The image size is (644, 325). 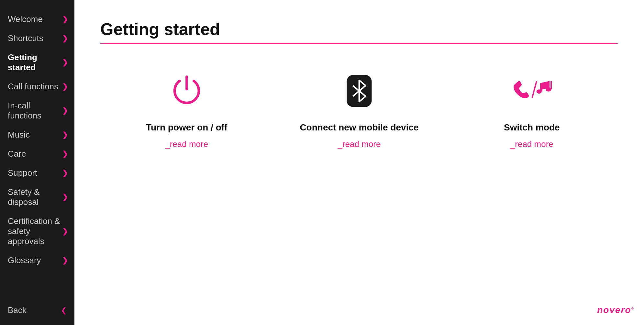 What do you see at coordinates (37, 19) in the screenshot?
I see `sidebar-item-welcome: Welcome❯` at bounding box center [37, 19].